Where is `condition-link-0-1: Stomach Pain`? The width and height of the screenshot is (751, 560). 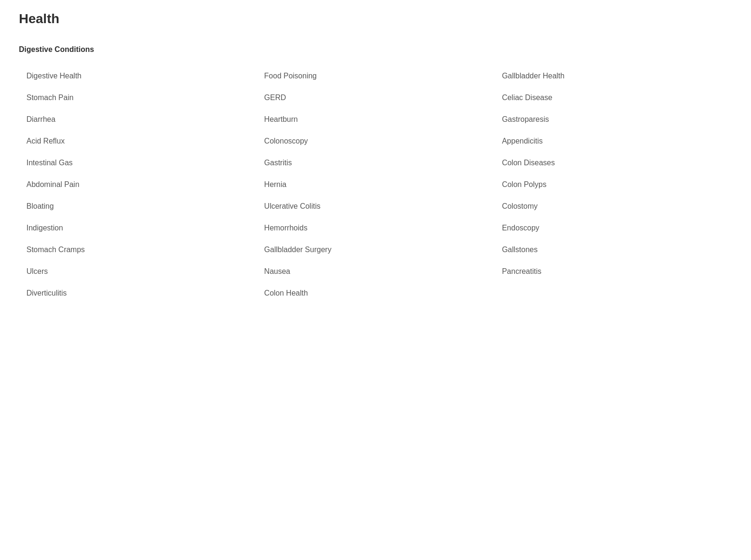
condition-link-0-1: Stomach Pain is located at coordinates (138, 98).